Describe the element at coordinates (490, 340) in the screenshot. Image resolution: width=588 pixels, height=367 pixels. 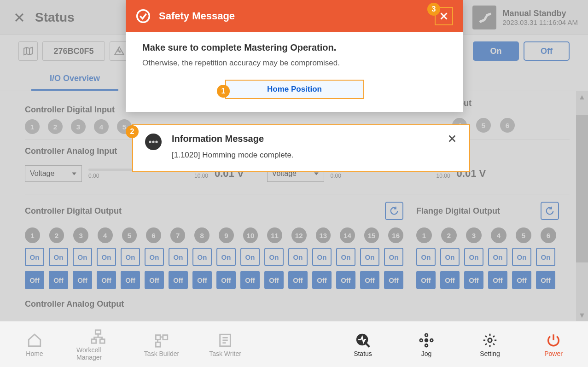
I see `gear-icon` at that location.